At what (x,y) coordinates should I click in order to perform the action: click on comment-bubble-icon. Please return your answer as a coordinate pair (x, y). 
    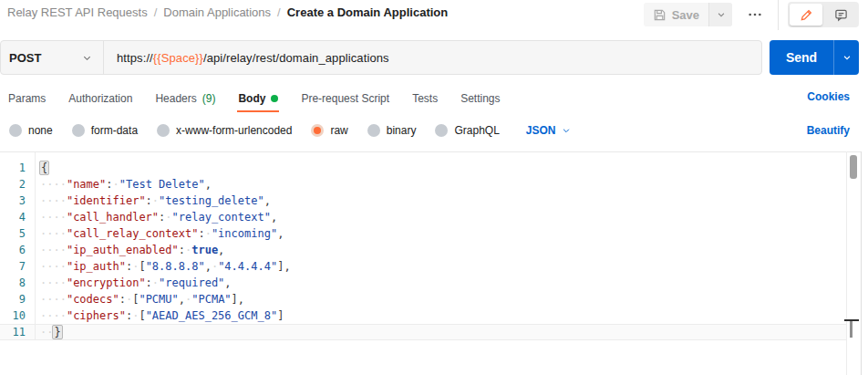
    Looking at the image, I should click on (841, 15).